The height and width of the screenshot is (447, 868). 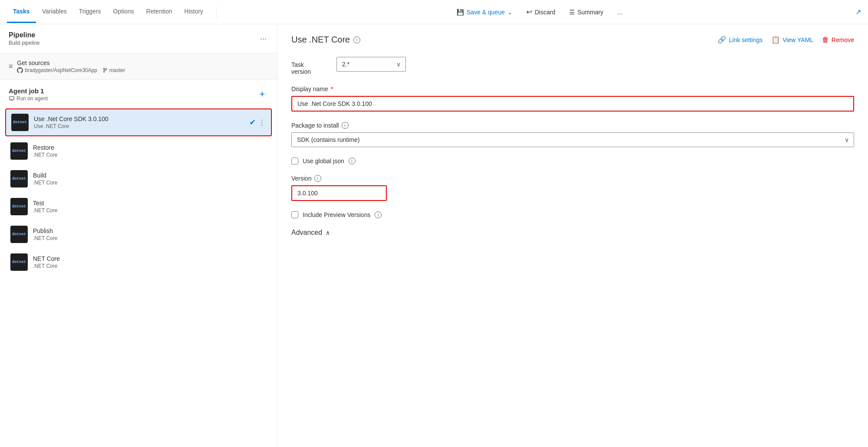 I want to click on include-preview-label: Include Preview Versions, so click(x=336, y=215).